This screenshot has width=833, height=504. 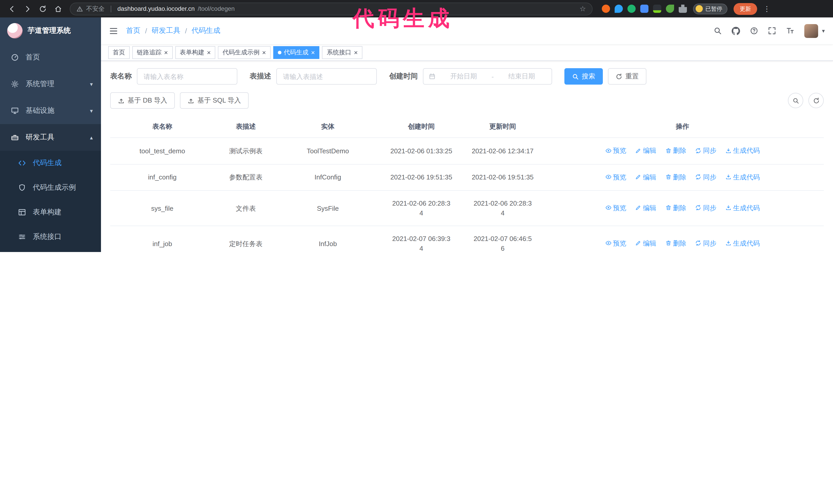 I want to click on sidebar-item-db-doc: 数据库文档, so click(x=51, y=251).